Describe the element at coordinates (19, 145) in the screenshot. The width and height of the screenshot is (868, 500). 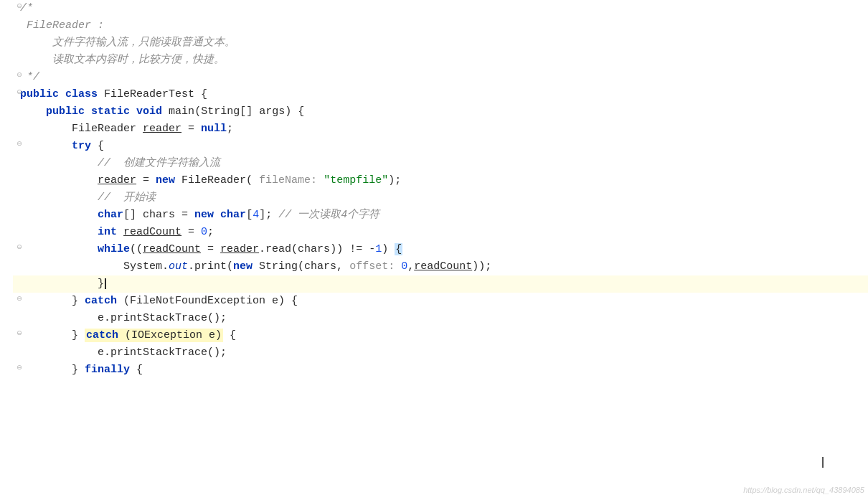
I see `fold-icon-9: ⊖` at that location.